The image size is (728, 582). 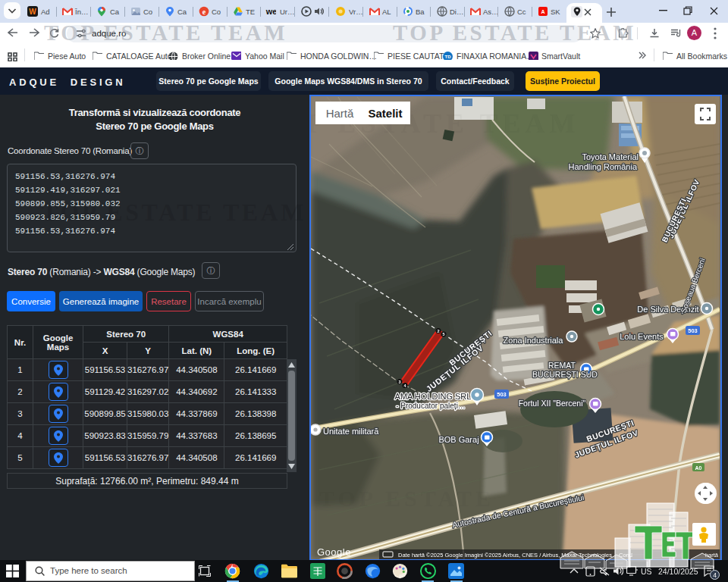 What do you see at coordinates (271, 11) in the screenshot?
I see `svg-text: we` at bounding box center [271, 11].